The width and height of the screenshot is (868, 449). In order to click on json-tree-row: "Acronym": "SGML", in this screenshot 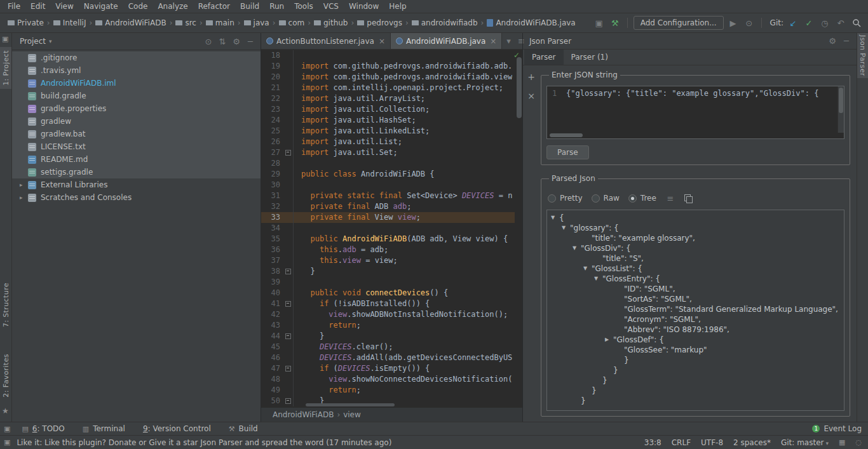, I will do `click(695, 319)`.